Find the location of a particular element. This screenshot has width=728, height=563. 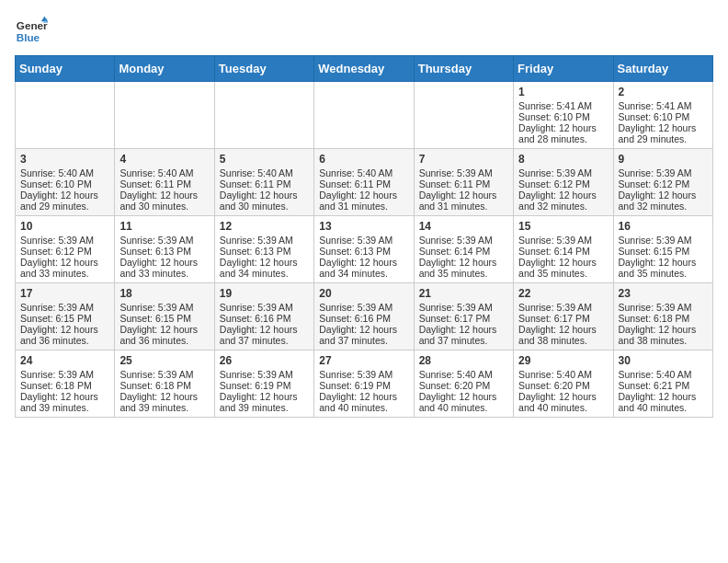

day-info: Sunrise: 5:39 AM Sunset: 6:19 PM Dayligh… is located at coordinates (259, 391).